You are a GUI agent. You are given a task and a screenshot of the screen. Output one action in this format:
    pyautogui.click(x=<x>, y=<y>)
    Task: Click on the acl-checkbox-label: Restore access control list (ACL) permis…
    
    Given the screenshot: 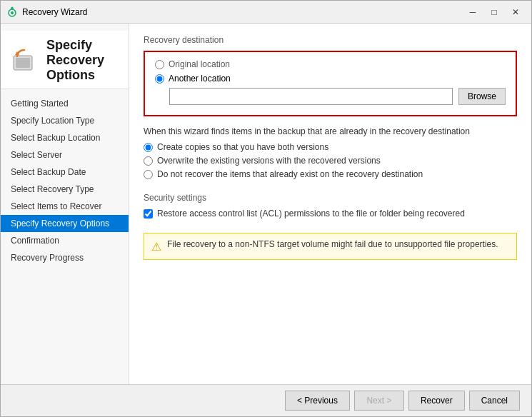 What is the action you would take?
    pyautogui.click(x=311, y=213)
    